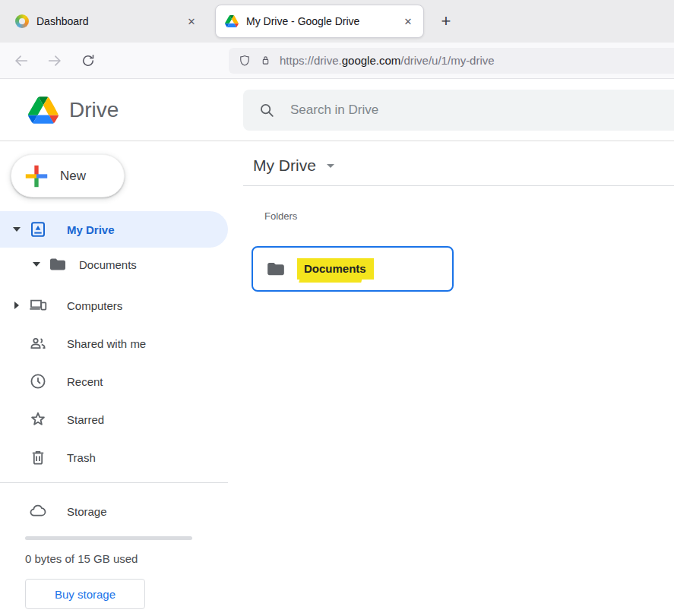 The height and width of the screenshot is (616, 674). What do you see at coordinates (91, 229) in the screenshot?
I see `sidebar-item-label: My Drive` at bounding box center [91, 229].